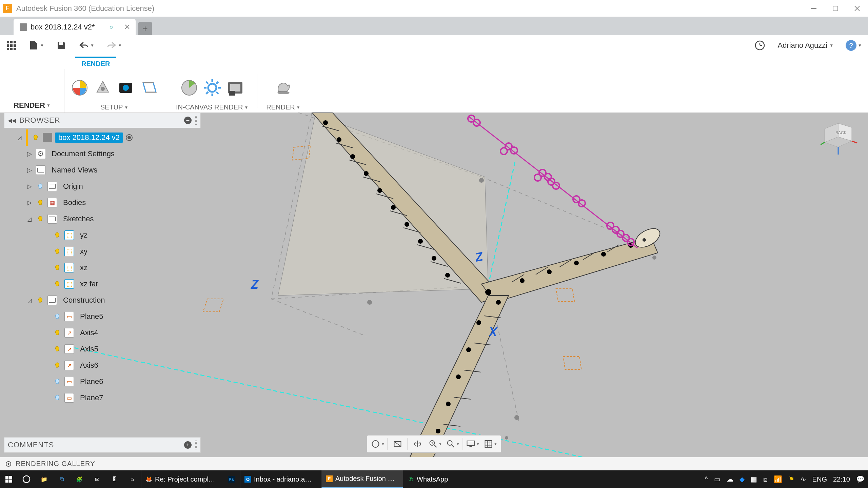  What do you see at coordinates (378, 444) in the screenshot?
I see `orbit-button: ▼` at bounding box center [378, 444].